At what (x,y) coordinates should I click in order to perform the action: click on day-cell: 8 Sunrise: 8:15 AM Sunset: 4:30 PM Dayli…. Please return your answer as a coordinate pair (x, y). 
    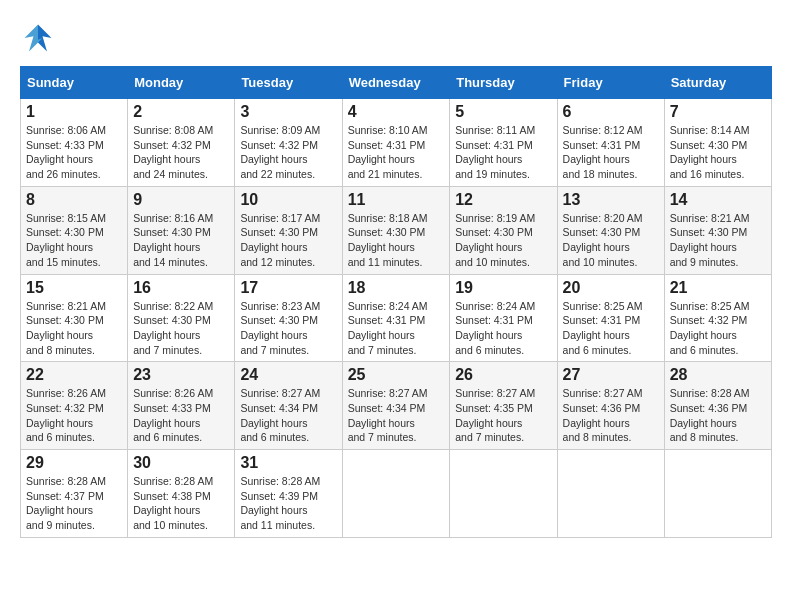
    Looking at the image, I should click on (74, 230).